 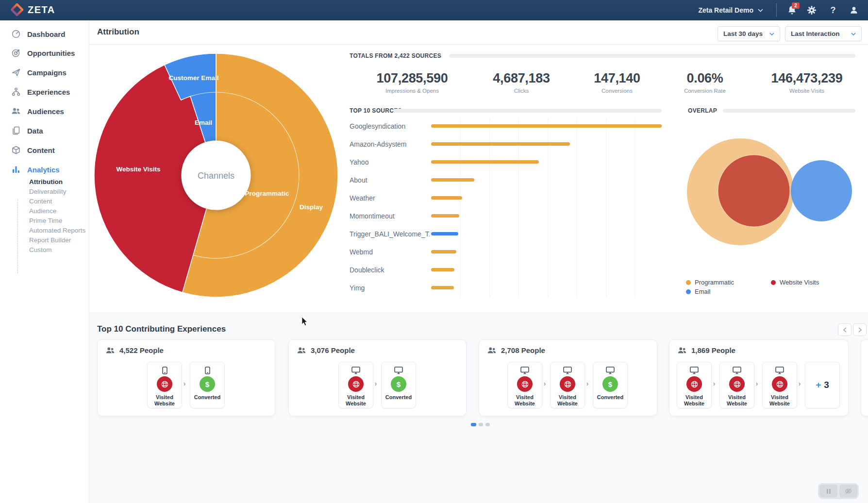 What do you see at coordinates (389, 270) in the screenshot?
I see `source-name: Doubleclick` at bounding box center [389, 270].